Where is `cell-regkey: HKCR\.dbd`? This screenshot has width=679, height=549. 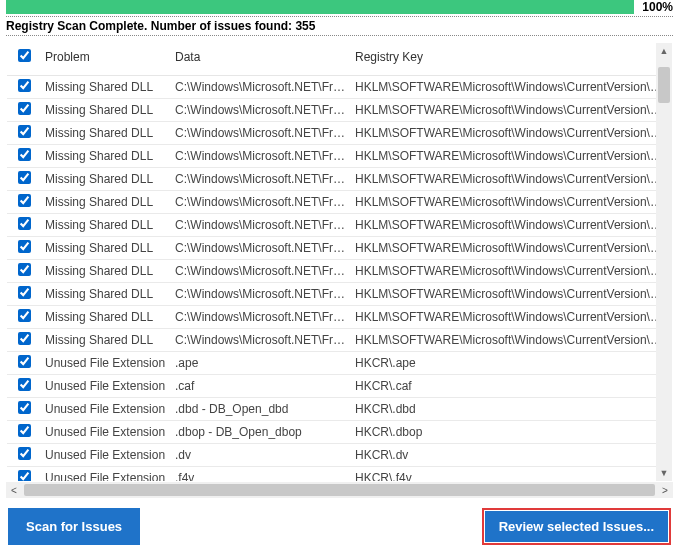 cell-regkey: HKCR\.dbd is located at coordinates (512, 410).